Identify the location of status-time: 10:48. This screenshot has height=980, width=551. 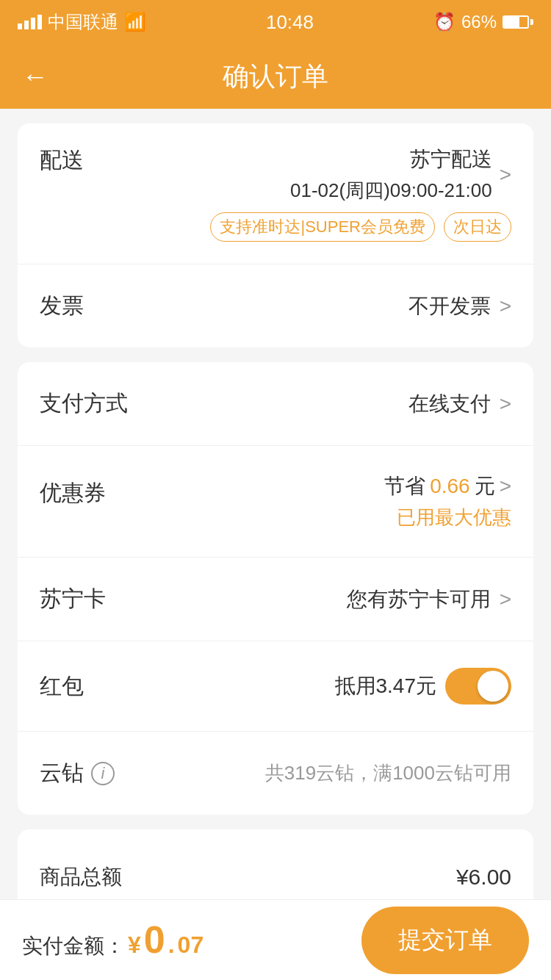
(289, 22).